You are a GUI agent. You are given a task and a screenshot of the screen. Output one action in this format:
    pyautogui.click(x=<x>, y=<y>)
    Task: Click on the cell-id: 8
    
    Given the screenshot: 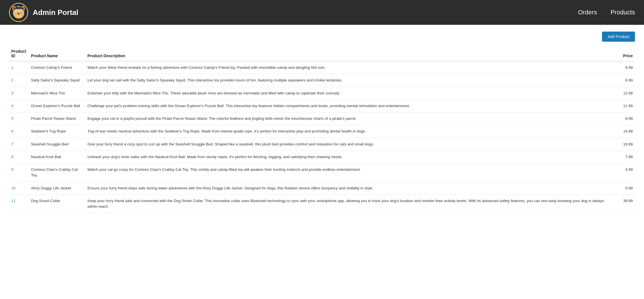 What is the action you would take?
    pyautogui.click(x=19, y=157)
    